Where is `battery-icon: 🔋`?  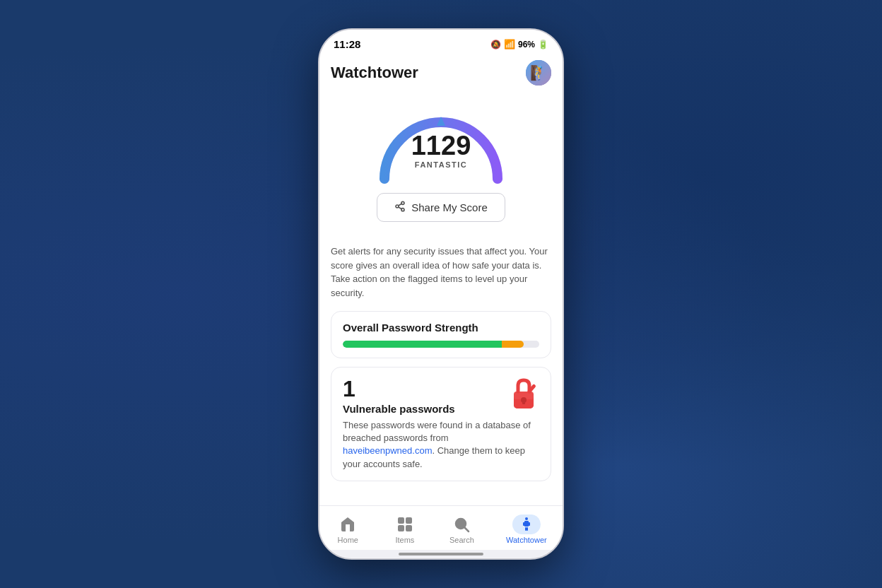
battery-icon: 🔋 is located at coordinates (543, 45).